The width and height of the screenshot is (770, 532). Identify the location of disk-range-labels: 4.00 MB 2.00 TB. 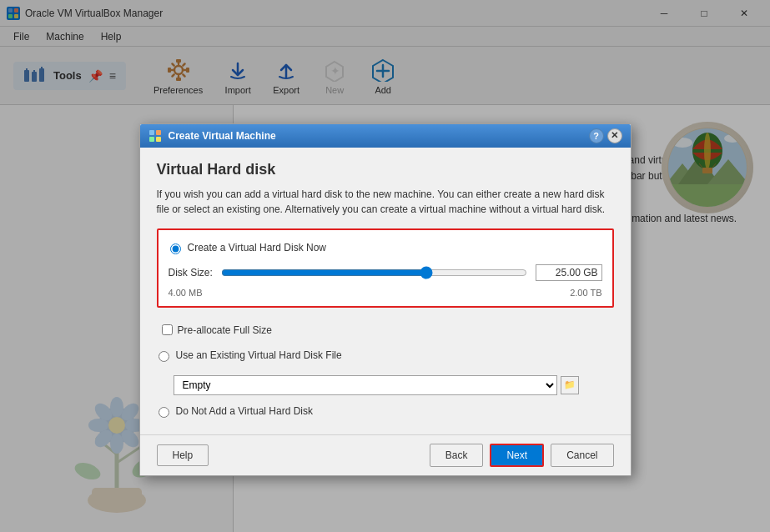
(385, 293).